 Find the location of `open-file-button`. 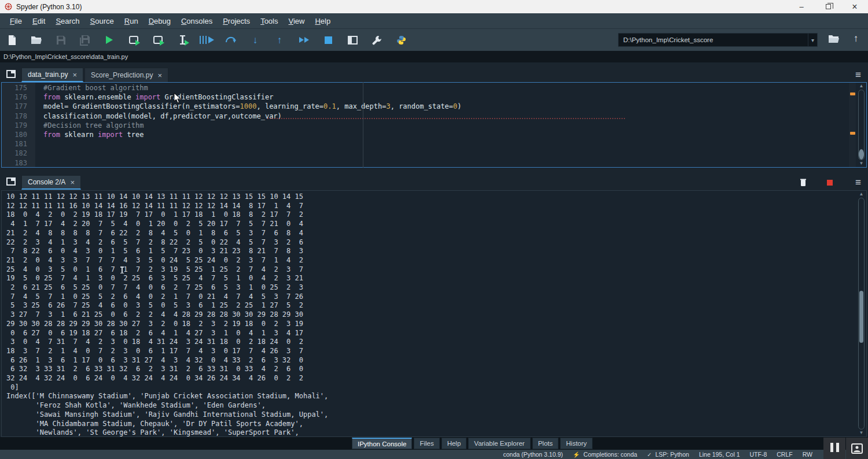

open-file-button is located at coordinates (36, 40).